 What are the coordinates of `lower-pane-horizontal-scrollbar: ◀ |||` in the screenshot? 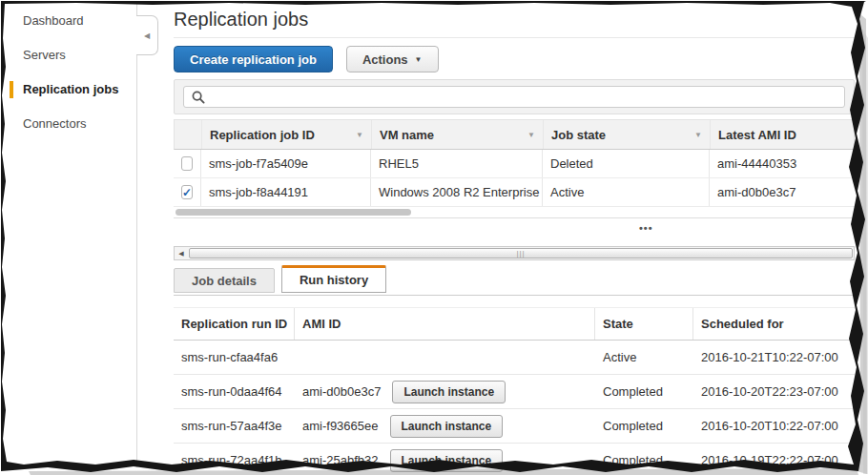 It's located at (514, 254).